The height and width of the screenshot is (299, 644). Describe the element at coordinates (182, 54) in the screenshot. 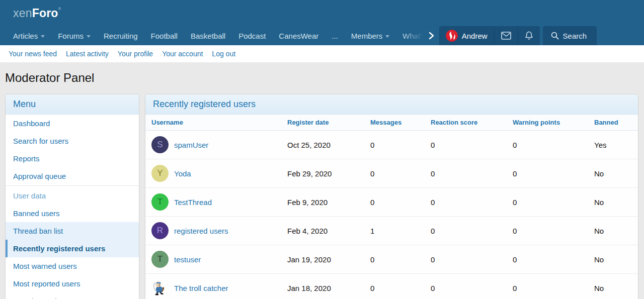

I see `subnav-your-account: Your account` at that location.